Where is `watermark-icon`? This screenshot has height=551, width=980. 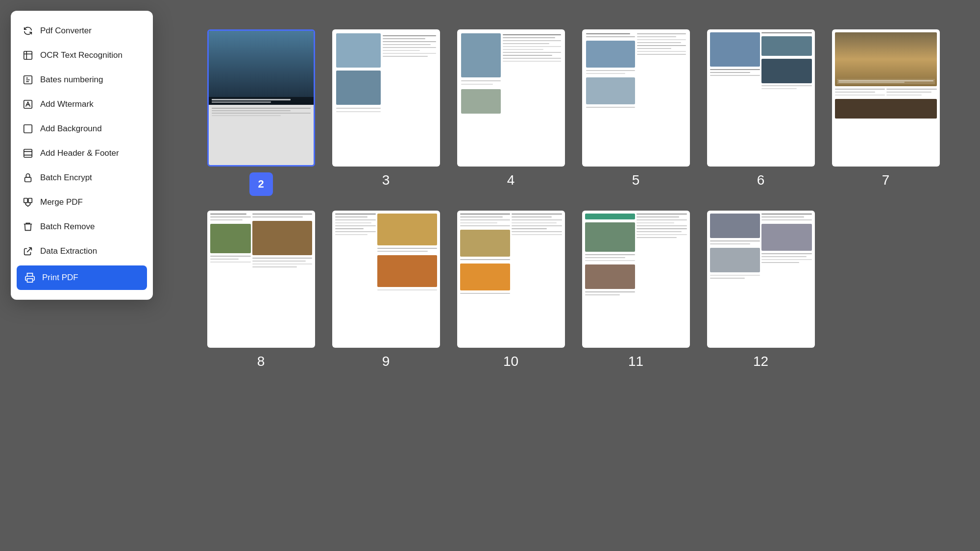
watermark-icon is located at coordinates (28, 104).